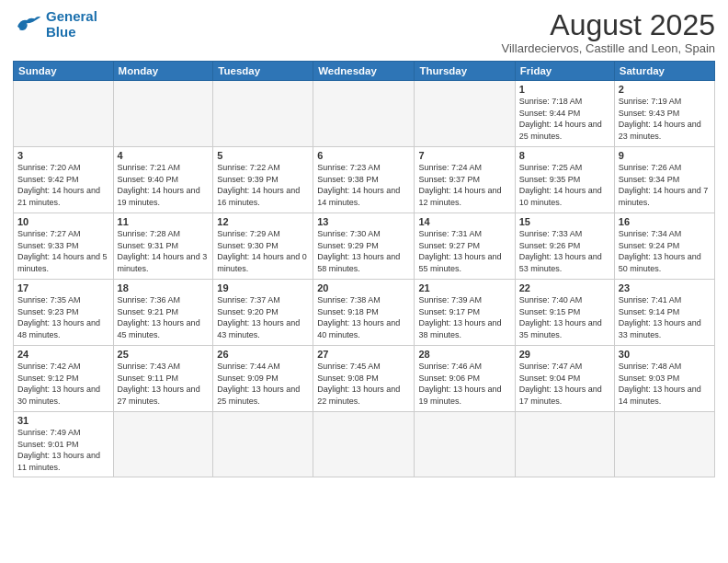 This screenshot has width=728, height=563. Describe the element at coordinates (609, 48) in the screenshot. I see `location-subtitle: Villardeciervos, Castille and Leon, Spai…` at that location.